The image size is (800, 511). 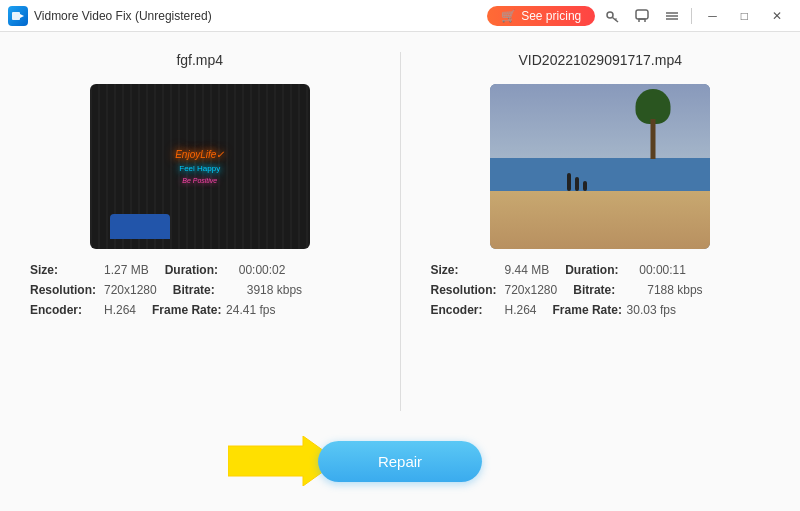 What do you see at coordinates (614, 310) in the screenshot?
I see `right-framerate: Frame Rate: 30.03 fps` at bounding box center [614, 310].